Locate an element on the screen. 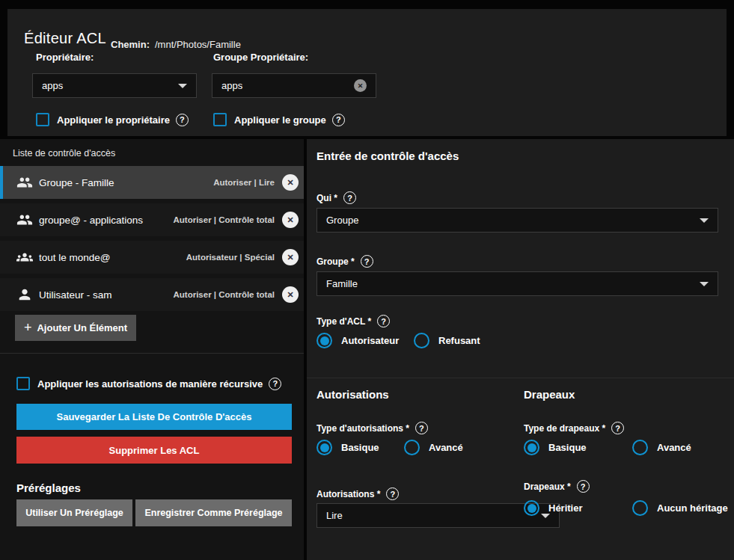 This screenshot has width=734, height=560. add-item-button: + Ajouter Un Élément is located at coordinates (76, 327).